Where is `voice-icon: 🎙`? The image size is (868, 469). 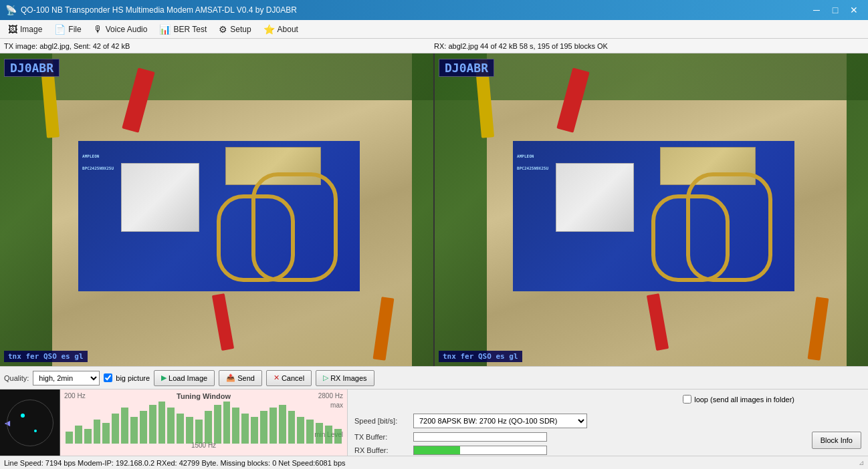 voice-icon: 🎙 is located at coordinates (98, 29).